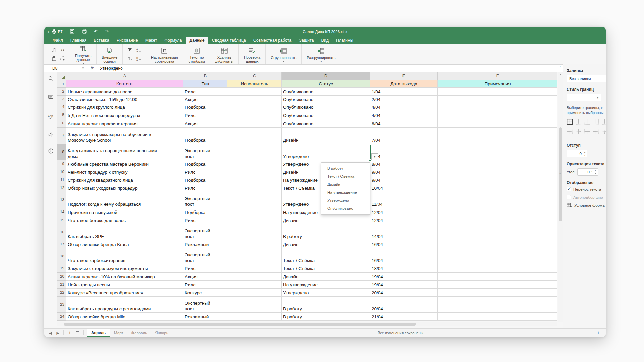 This screenshot has height=362, width=644. Describe the element at coordinates (326, 84) in the screenshot. I see `table-column-header: Статус` at that location.